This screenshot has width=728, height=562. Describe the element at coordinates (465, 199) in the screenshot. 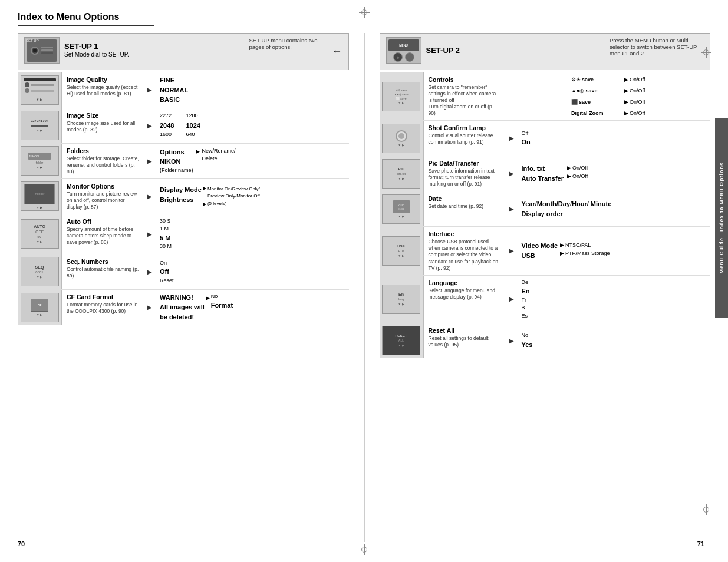

I see `date-title: Date` at that location.